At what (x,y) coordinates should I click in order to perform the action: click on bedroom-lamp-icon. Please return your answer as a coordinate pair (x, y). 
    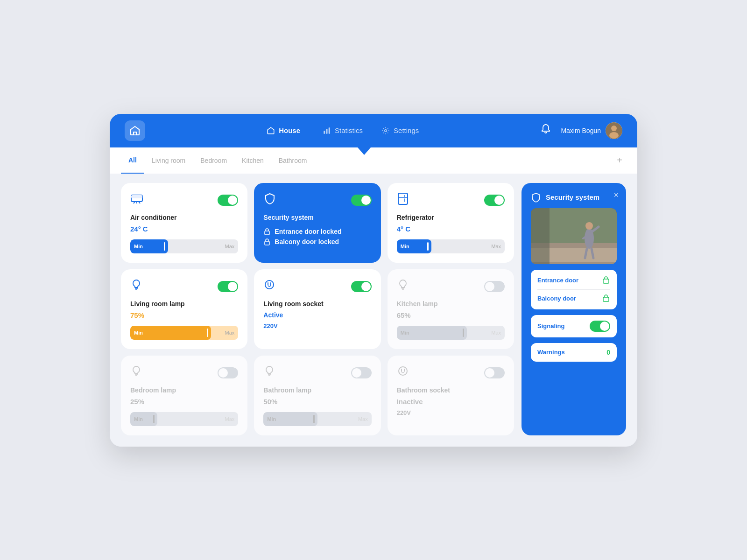
    Looking at the image, I should click on (136, 373).